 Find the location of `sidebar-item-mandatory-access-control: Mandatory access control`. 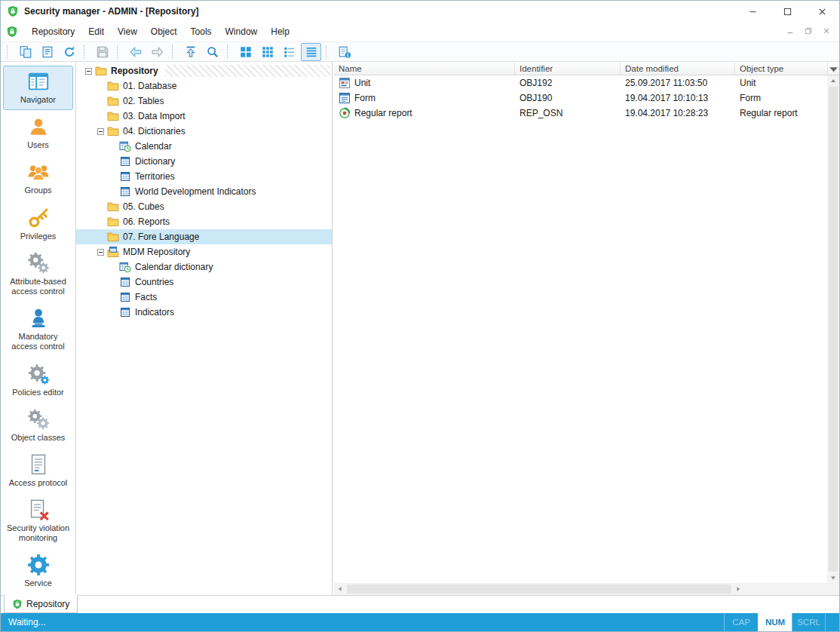

sidebar-item-mandatory-access-control: Mandatory access control is located at coordinates (38, 330).